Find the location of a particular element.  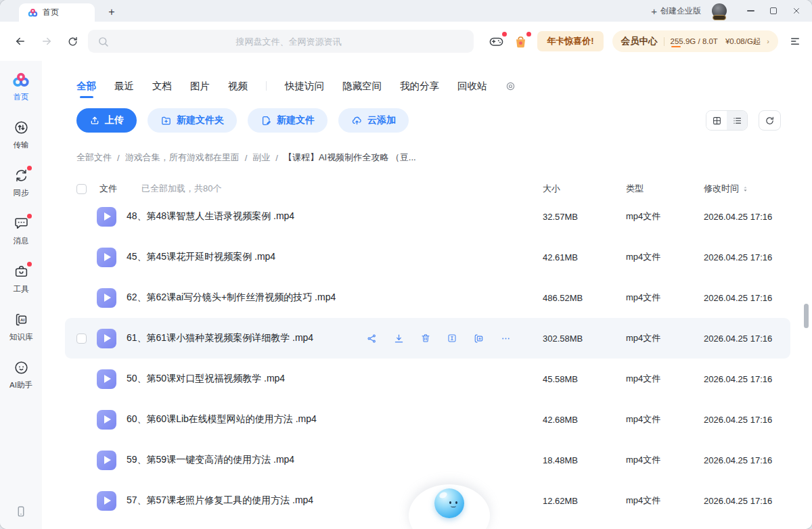

promo-button: 年卡惊喜价! is located at coordinates (570, 41).